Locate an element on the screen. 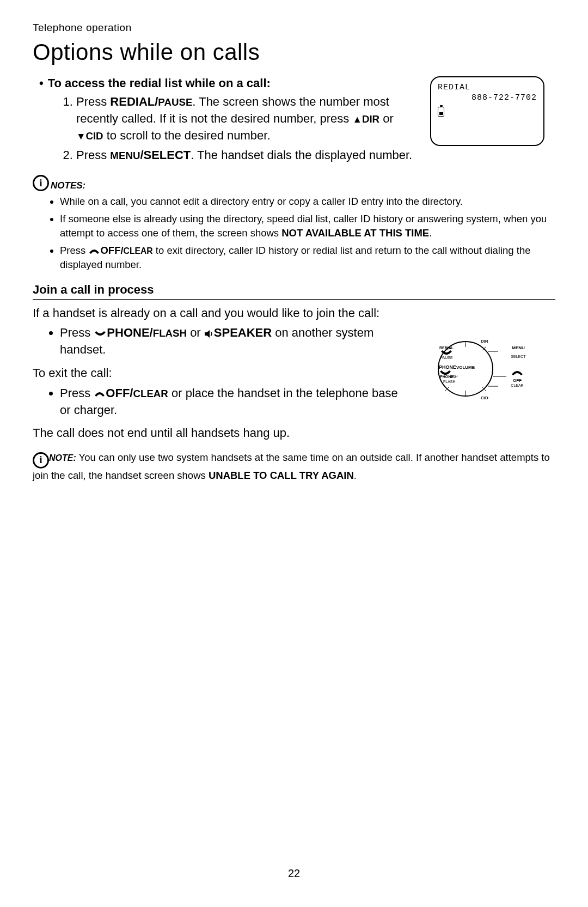 This screenshot has height=907, width=588. speaker-icon is located at coordinates (209, 334).